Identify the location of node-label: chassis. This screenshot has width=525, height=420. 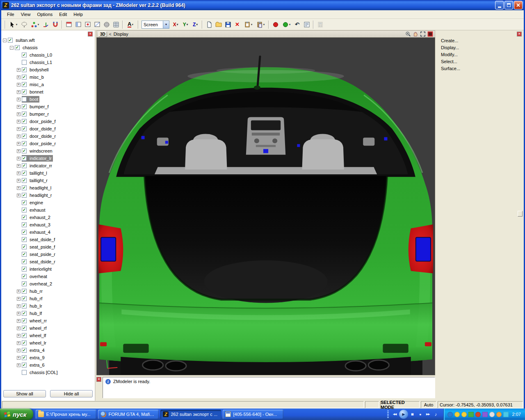
(30, 48).